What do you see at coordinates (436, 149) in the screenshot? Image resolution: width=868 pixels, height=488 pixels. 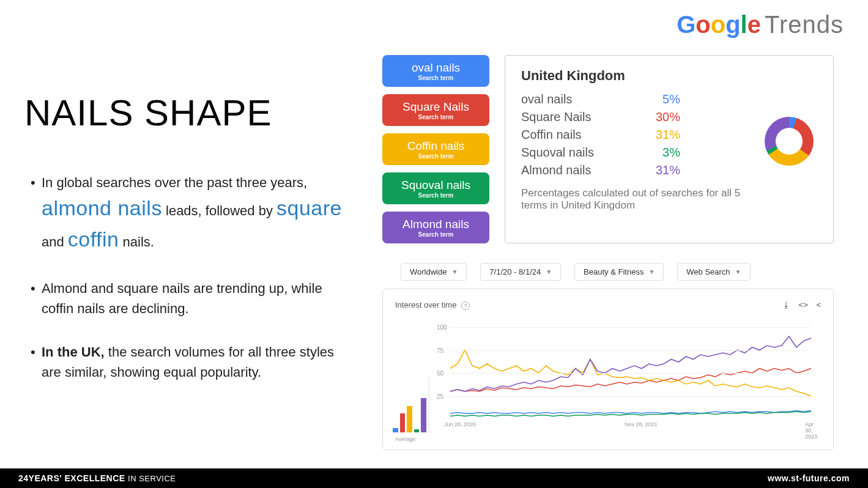 I see `pill-coffin-nails: Coffin nailsSearch term` at bounding box center [436, 149].